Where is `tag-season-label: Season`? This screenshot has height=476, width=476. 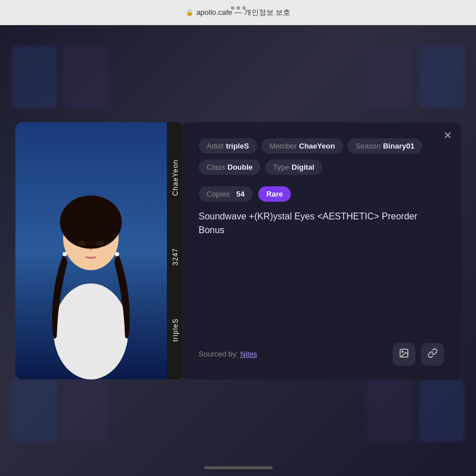
tag-season-label: Season is located at coordinates (368, 146).